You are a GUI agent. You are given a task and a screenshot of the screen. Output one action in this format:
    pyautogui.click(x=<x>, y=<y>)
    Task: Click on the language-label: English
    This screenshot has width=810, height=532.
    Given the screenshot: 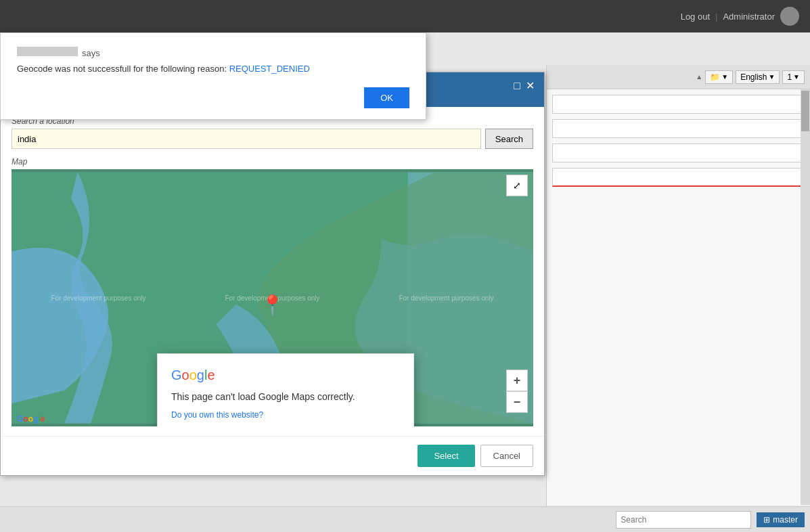 What is the action you would take?
    pyautogui.click(x=754, y=77)
    